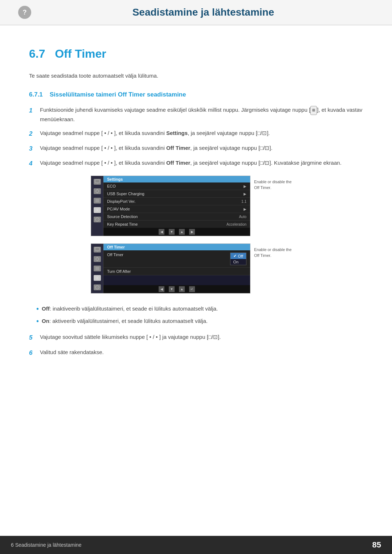 This screenshot has height=554, width=392. I want to click on step-4-number: 4, so click(34, 163).